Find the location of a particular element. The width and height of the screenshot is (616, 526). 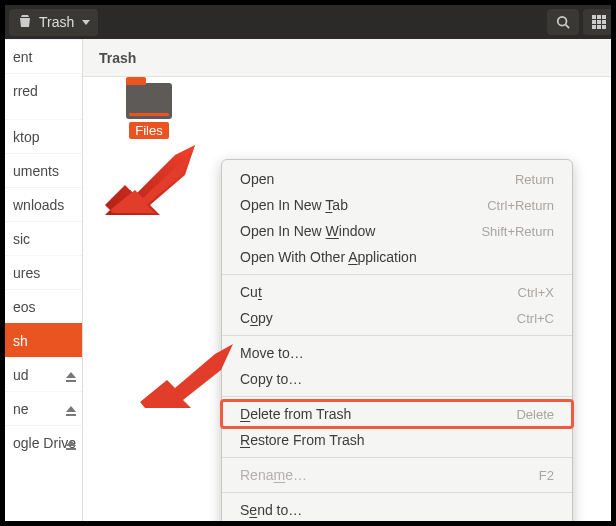

menu-shortcut: Ctrl+X is located at coordinates (536, 292).